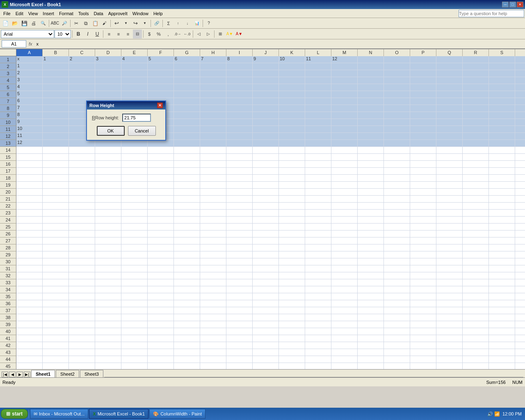 The image size is (525, 420). Describe the element at coordinates (345, 80) in the screenshot. I see `cell-M4` at that location.